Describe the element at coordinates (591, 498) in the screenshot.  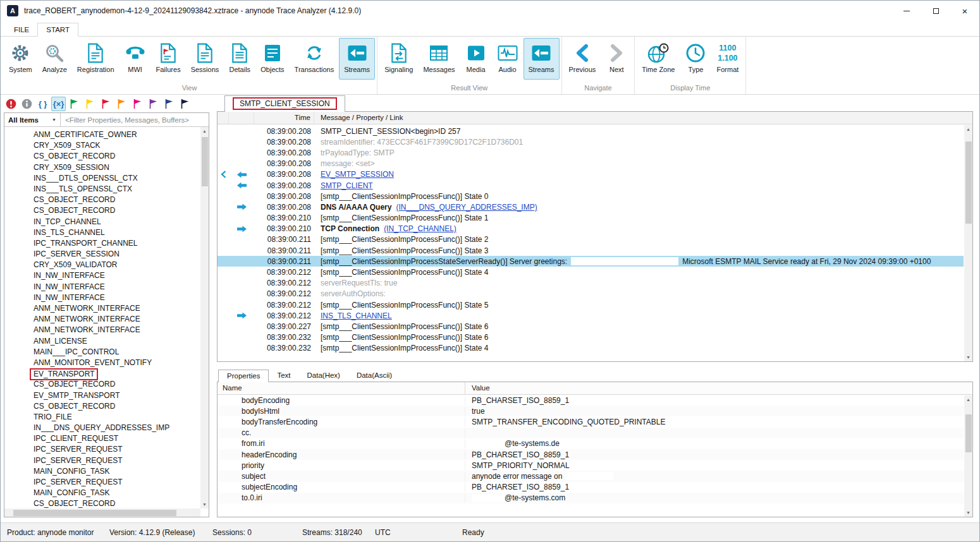
I see `property-row: to.0.iri@te-systems.com` at that location.